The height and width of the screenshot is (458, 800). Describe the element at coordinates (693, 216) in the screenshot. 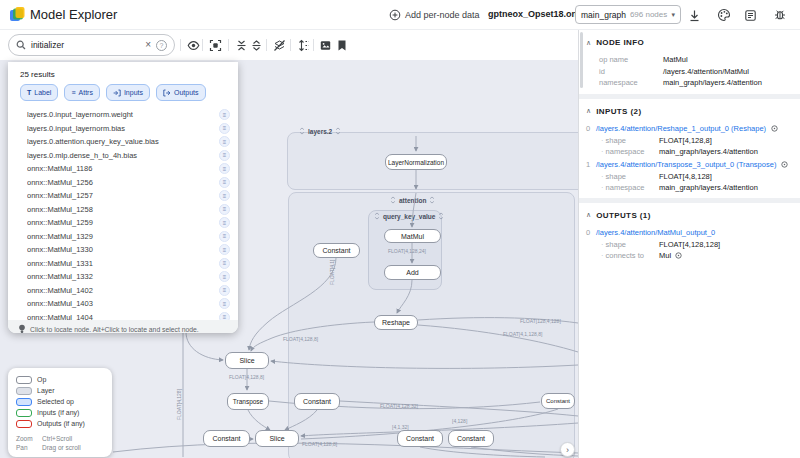

I see `outputs-section-header: ∧ OUTPUTS (1)` at that location.